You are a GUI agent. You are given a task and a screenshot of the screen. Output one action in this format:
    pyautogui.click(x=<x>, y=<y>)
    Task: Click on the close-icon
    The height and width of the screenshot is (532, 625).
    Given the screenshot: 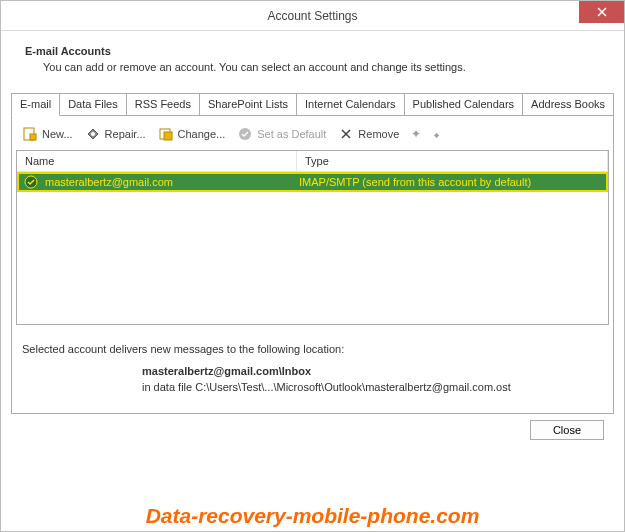 What is the action you would take?
    pyautogui.click(x=602, y=12)
    